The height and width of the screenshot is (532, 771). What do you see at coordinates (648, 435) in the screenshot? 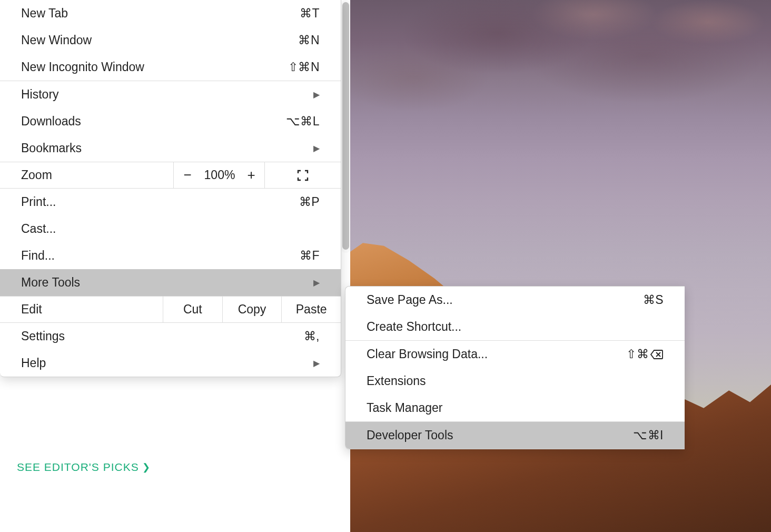
I see `submenu-developer-tools-shortcut: ⌥⌘I` at bounding box center [648, 435].